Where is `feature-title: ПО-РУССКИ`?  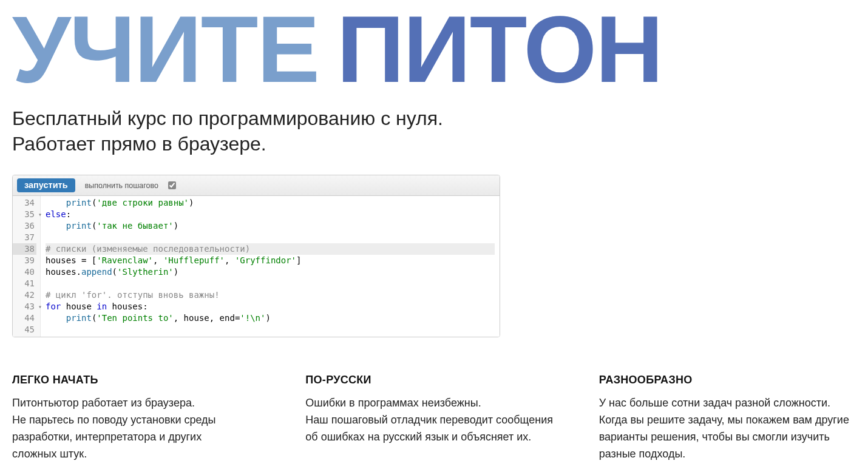
feature-title: ПО-РУССКИ is located at coordinates (433, 380).